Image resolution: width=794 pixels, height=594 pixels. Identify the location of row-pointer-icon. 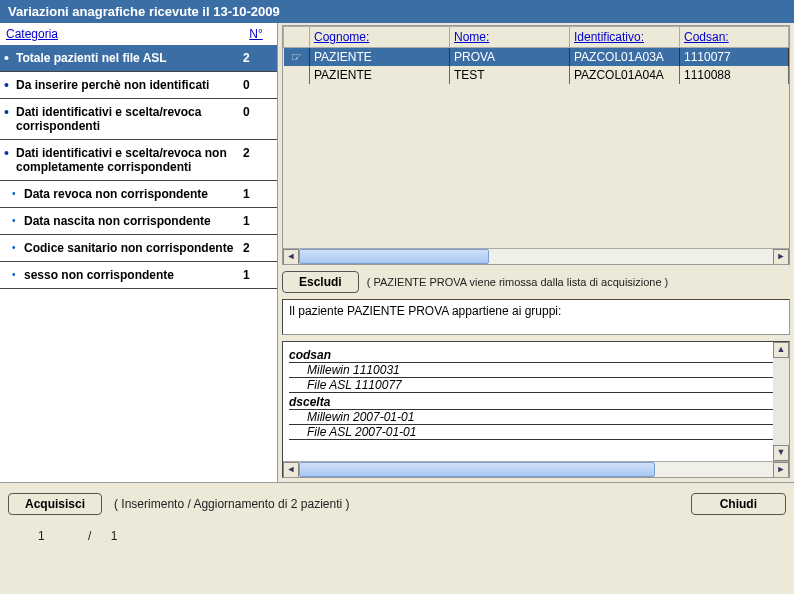
(297, 75).